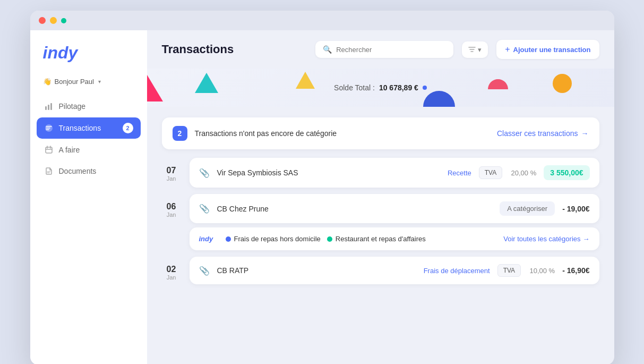 This screenshot has height=364, width=644. Describe the element at coordinates (100, 82) in the screenshot. I see `chevron-down-icon: ▾` at that location.